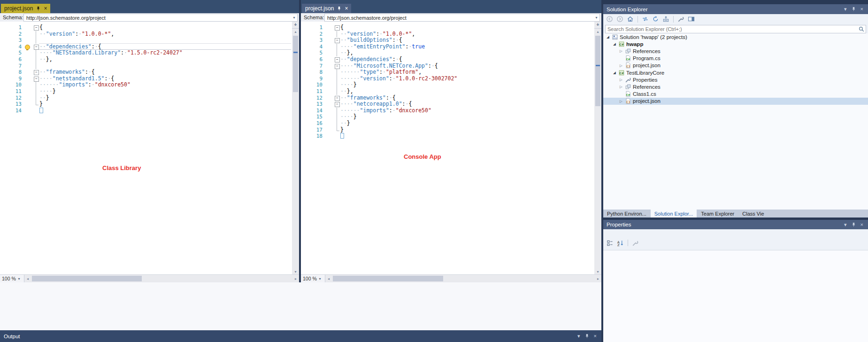 The image size is (868, 342). Describe the element at coordinates (736, 9) in the screenshot. I see `solution-explorer-titlebar: Solution Explorer ▾ ×` at that location.